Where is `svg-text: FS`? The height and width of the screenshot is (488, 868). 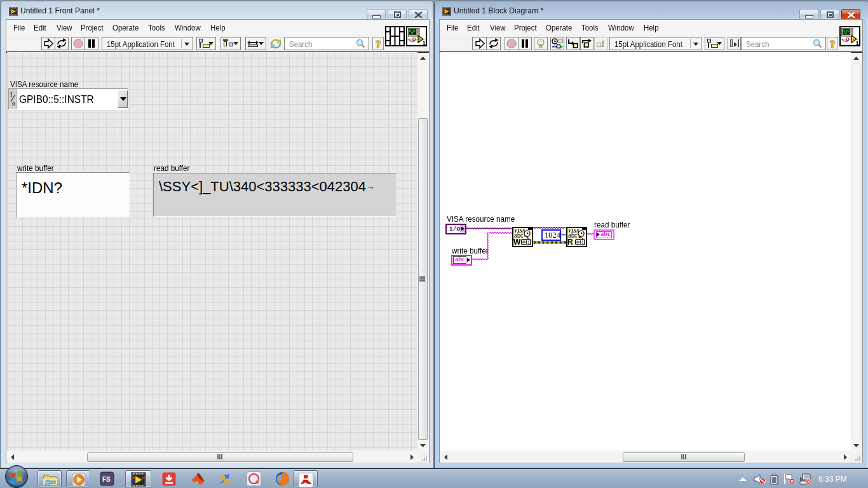
svg-text: FS is located at coordinates (107, 479).